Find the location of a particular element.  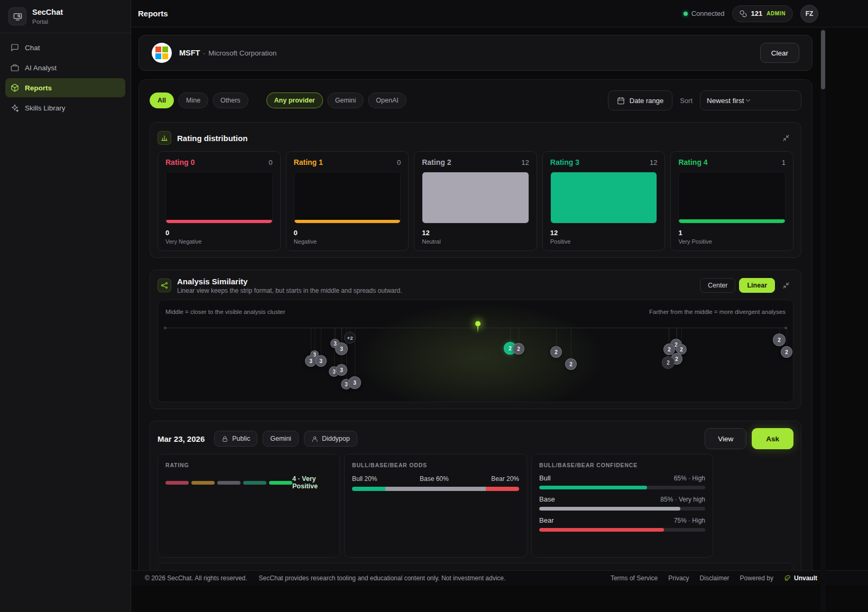

stock-title: MSFT · Microsoft Corporation is located at coordinates (228, 53).